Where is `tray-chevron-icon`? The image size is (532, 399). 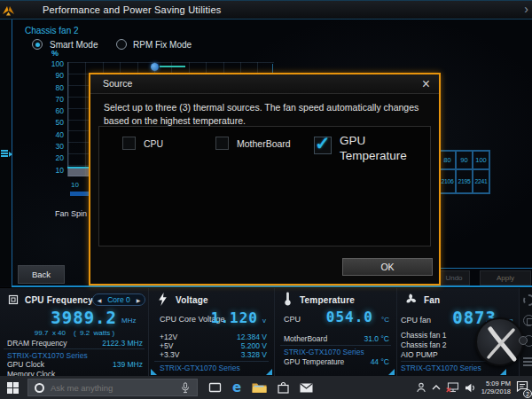
tray-chevron-icon is located at coordinates (436, 387).